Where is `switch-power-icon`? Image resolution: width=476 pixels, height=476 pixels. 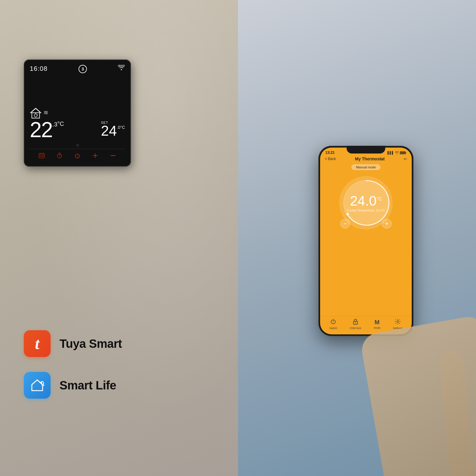 switch-power-icon is located at coordinates (333, 322).